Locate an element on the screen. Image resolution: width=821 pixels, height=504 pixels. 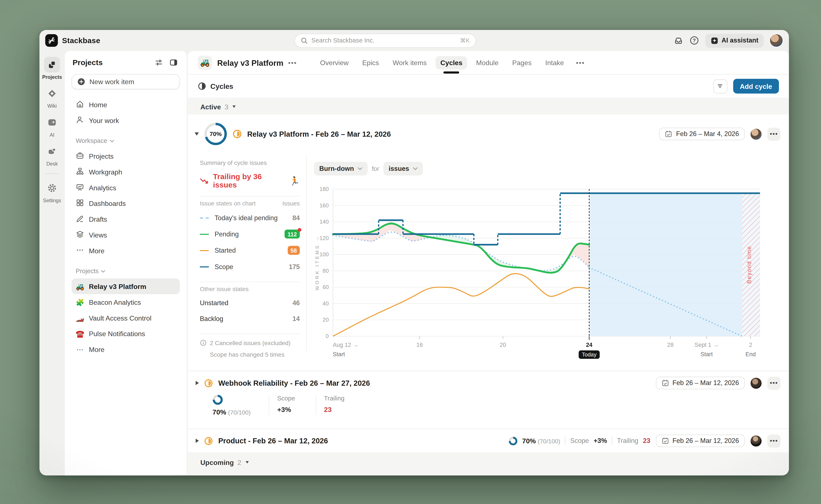
rail-item-settings: Settings is located at coordinates (52, 192).